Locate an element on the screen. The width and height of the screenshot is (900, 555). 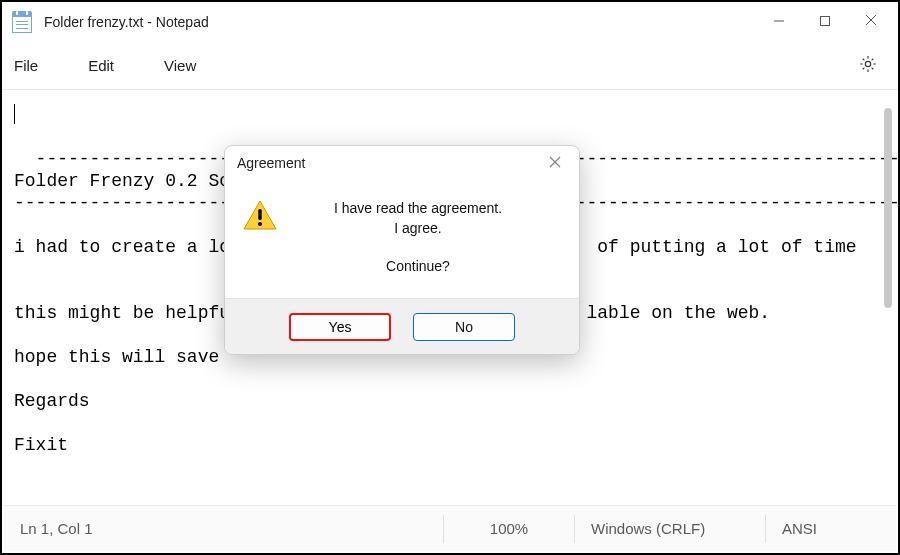
close-button is located at coordinates (871, 22).